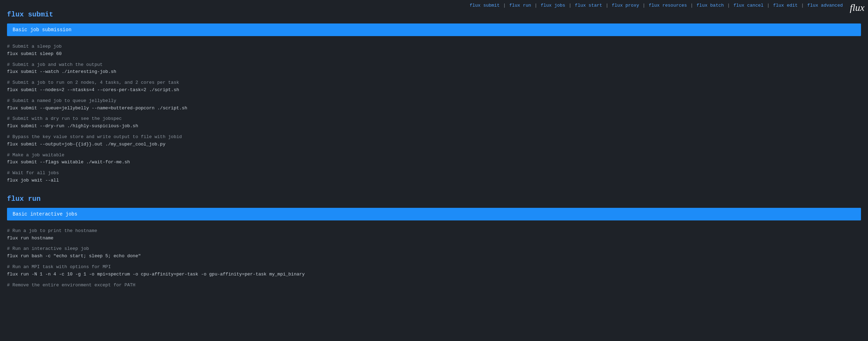  Describe the element at coordinates (857, 8) in the screenshot. I see `flux-logo: flux` at that location.